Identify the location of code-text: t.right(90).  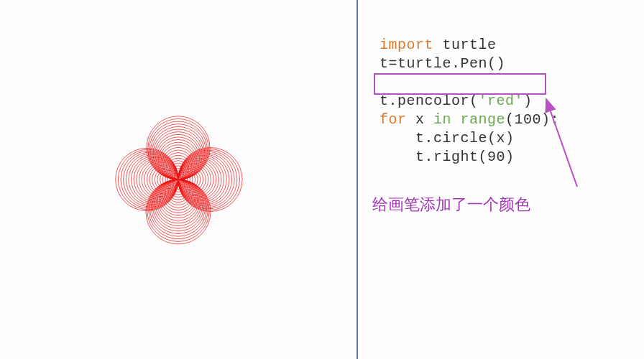
(447, 157).